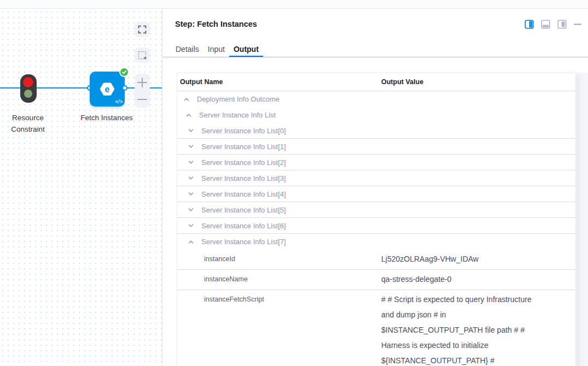 Image resolution: width=588 pixels, height=366 pixels. Describe the element at coordinates (244, 194) in the screenshot. I see `output-group-label: Server Instance Info List[4]` at that location.